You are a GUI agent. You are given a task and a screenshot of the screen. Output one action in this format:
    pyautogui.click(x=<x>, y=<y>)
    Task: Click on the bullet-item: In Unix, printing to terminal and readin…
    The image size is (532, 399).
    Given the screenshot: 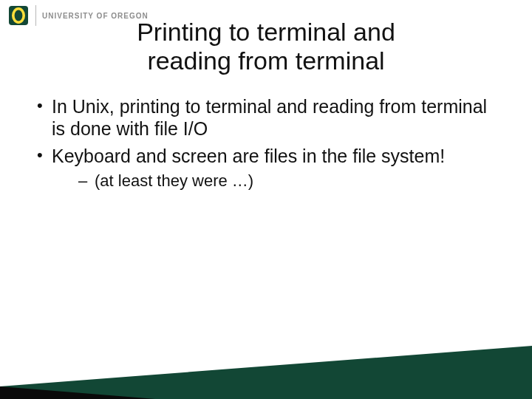 What is the action you would take?
    pyautogui.click(x=263, y=118)
    